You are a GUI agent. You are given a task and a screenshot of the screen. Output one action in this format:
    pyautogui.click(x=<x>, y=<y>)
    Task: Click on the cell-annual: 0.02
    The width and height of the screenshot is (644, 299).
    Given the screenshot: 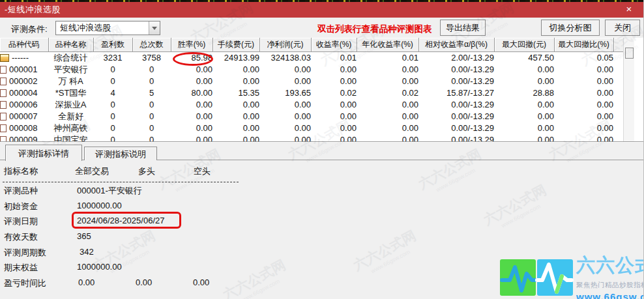 What is the action you would take?
    pyautogui.click(x=387, y=93)
    